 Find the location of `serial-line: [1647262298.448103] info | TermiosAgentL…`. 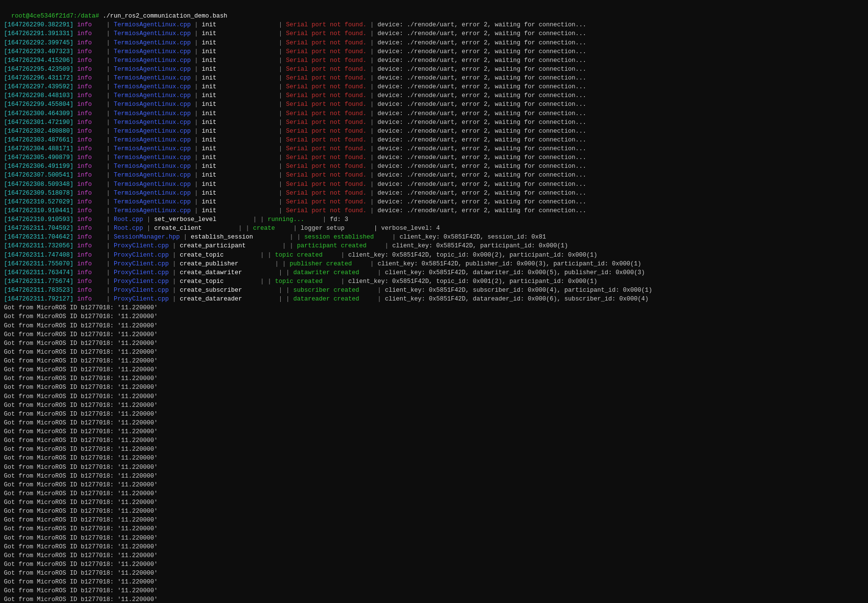

serial-line: [1647262298.448103] info | TermiosAgentL… is located at coordinates (434, 96).